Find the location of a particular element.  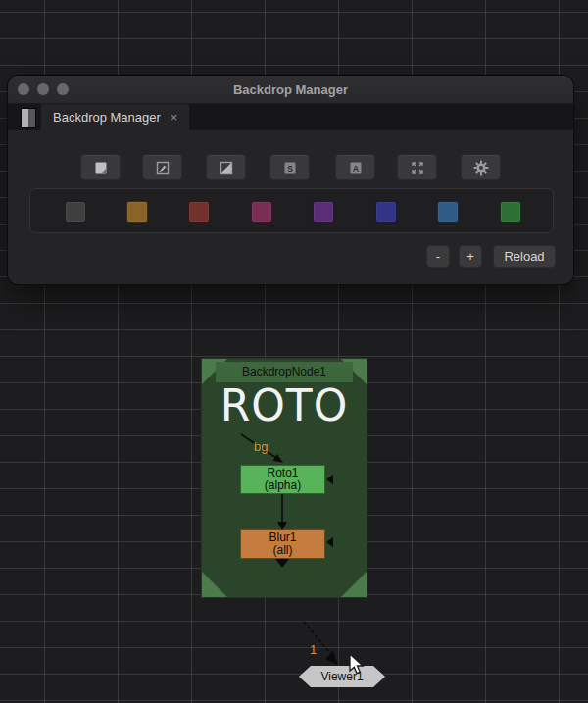

add-button: + is located at coordinates (470, 257).